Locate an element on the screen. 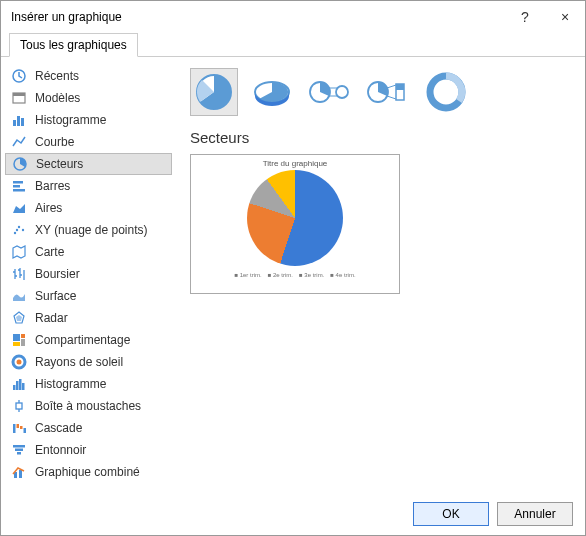  sidebar-item-combo: Graphique combiné is located at coordinates (88, 472).